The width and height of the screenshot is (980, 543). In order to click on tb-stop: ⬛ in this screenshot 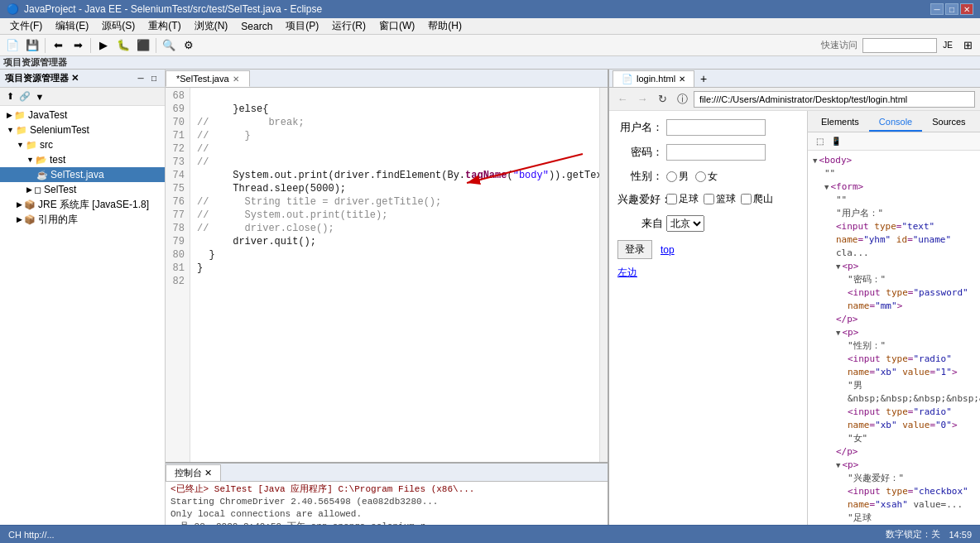, I will do `click(143, 46)`.